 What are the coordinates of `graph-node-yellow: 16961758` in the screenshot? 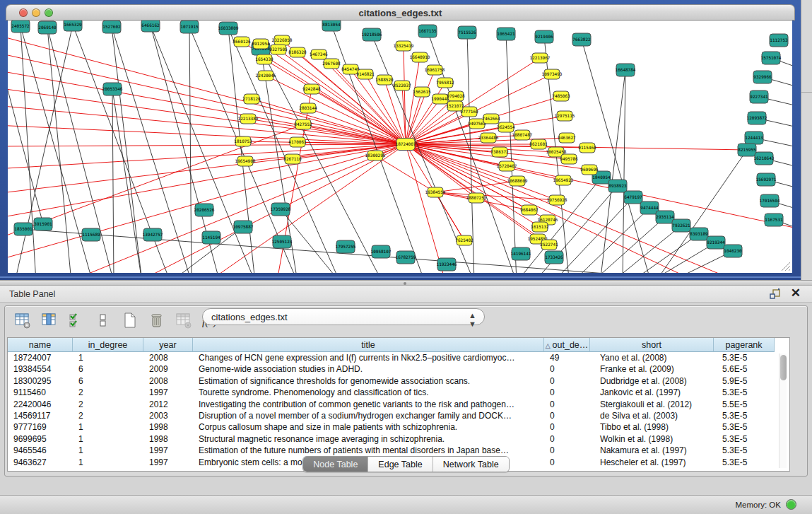 It's located at (435, 70).